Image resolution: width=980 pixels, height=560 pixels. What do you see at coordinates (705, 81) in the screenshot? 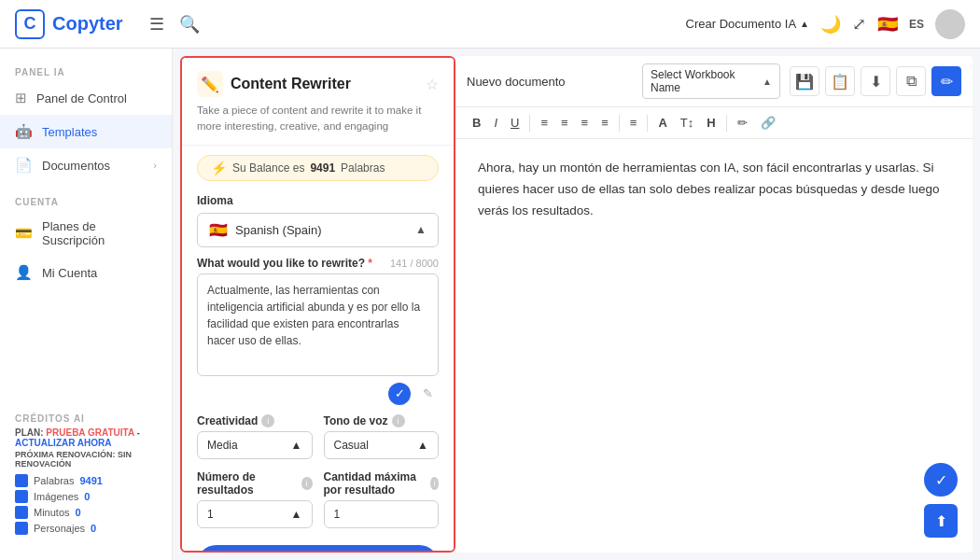
I see `workbook-label: Select Workbook Name` at bounding box center [705, 81].